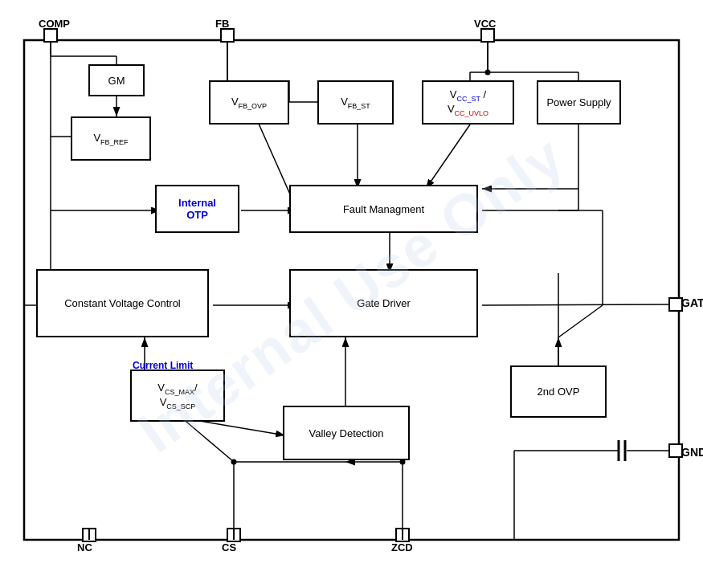 The image size is (703, 588). What do you see at coordinates (198, 209) in the screenshot?
I see `internal-otp-block: InternalOTP` at bounding box center [198, 209].